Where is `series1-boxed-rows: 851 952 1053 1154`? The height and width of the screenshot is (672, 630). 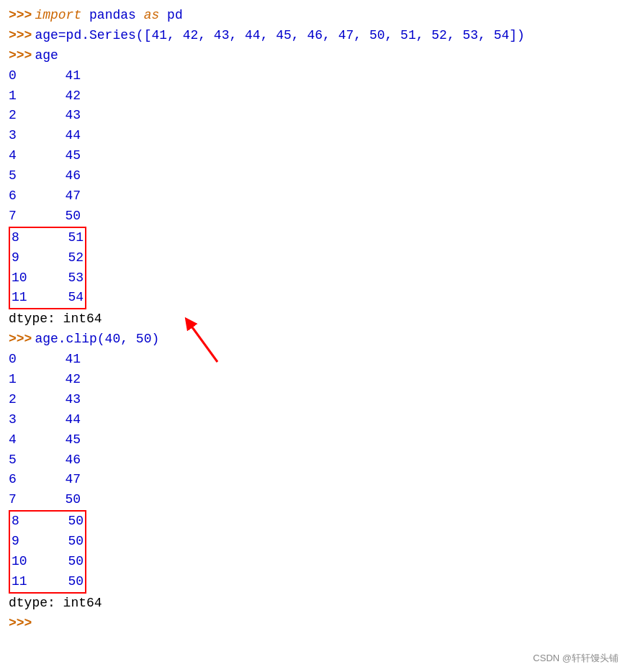 series1-boxed-rows: 851 952 1053 1154 is located at coordinates (48, 268).